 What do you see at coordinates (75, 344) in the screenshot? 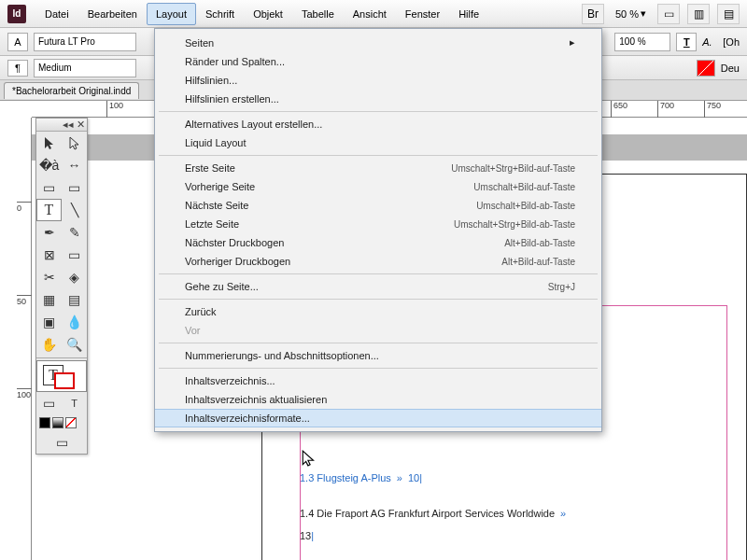
I see `zoom-tool: 🔍` at bounding box center [75, 344].